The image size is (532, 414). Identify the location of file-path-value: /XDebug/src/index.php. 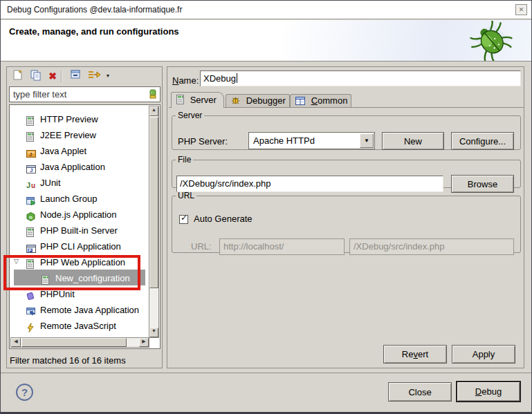
(226, 184).